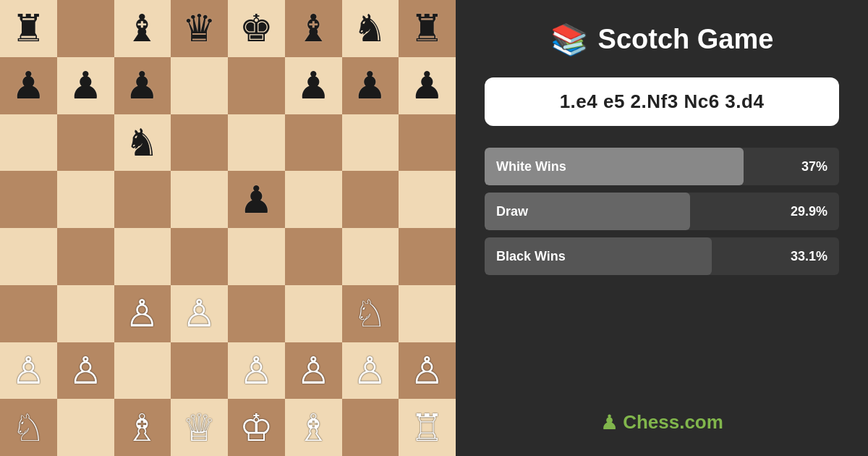 The image size is (868, 456). Describe the element at coordinates (85, 314) in the screenshot. I see `square-r5c1` at that location.